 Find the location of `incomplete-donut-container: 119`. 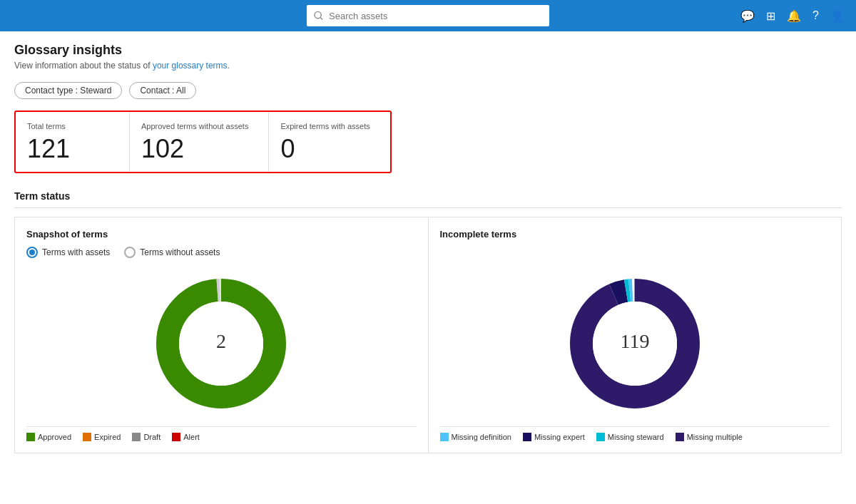

incomplete-donut-container: 119 is located at coordinates (635, 344).